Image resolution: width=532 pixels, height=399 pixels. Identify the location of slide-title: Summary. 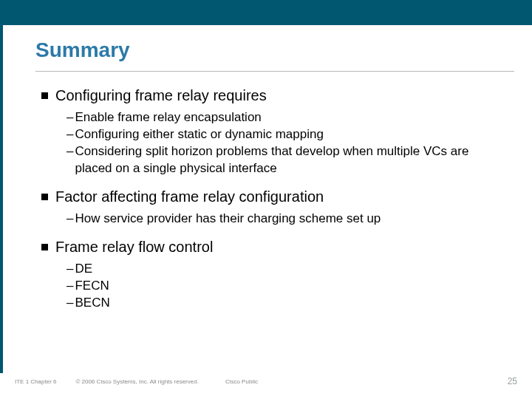
(284, 50).